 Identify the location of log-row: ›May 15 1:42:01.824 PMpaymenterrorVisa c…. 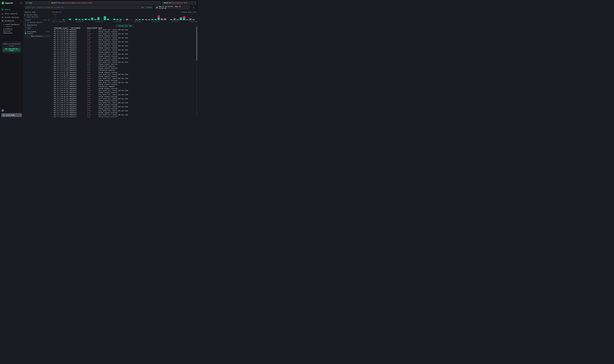
(123, 58).